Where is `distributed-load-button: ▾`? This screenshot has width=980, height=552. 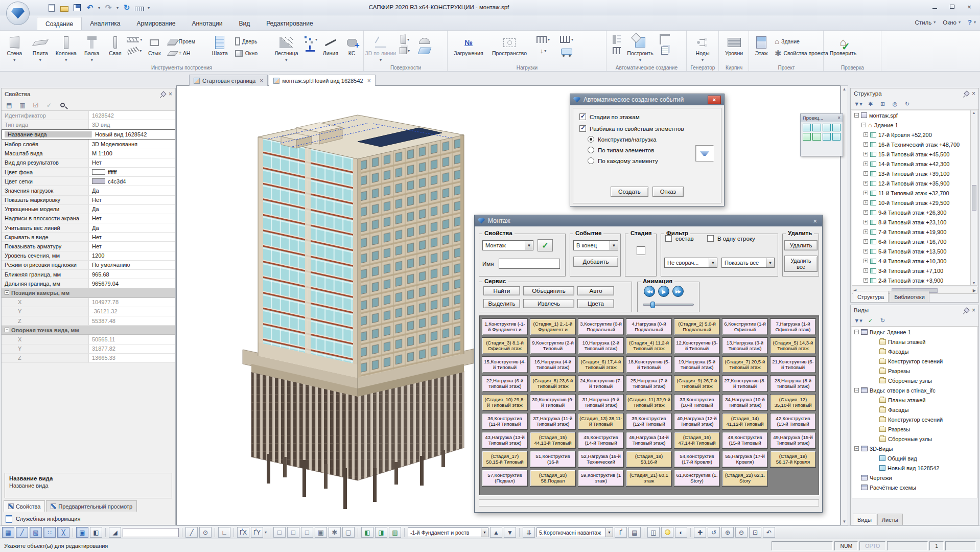 distributed-load-button: ▾ is located at coordinates (543, 39).